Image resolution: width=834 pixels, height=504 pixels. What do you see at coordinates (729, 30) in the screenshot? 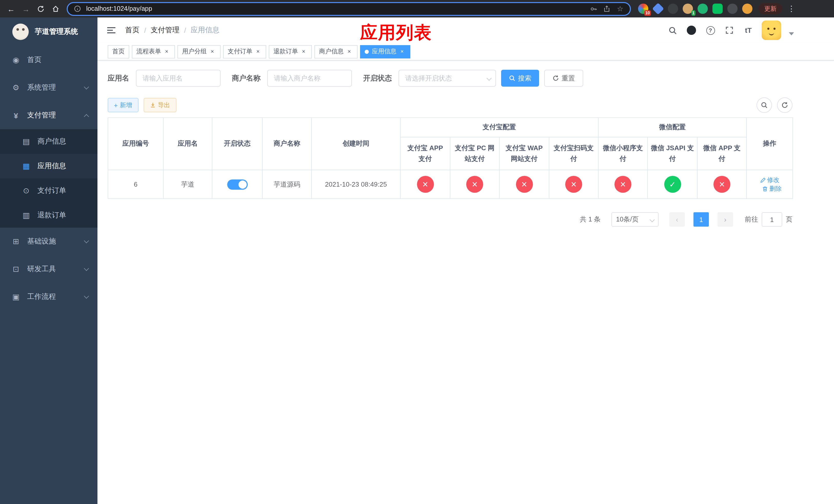
I see `fullscreen-icon` at bounding box center [729, 30].